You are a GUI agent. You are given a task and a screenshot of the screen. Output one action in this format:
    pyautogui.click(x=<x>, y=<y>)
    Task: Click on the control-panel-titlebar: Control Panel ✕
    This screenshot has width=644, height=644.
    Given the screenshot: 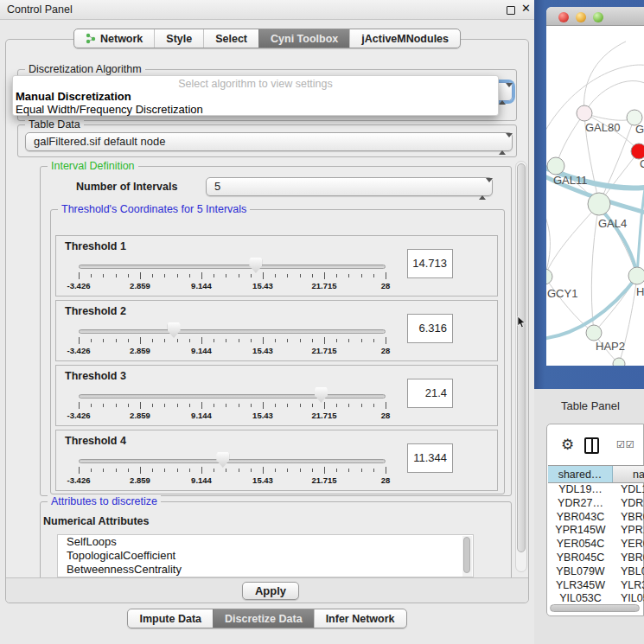 What is the action you would take?
    pyautogui.click(x=267, y=10)
    